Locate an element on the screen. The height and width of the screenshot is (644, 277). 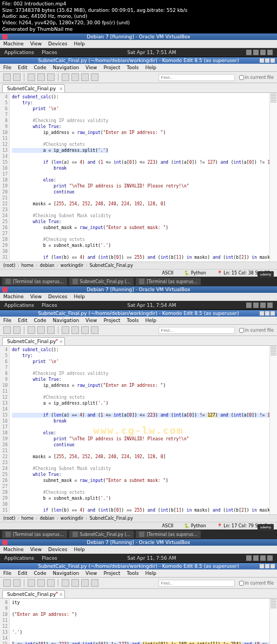
vm-menu-help: Help is located at coordinates (80, 549).